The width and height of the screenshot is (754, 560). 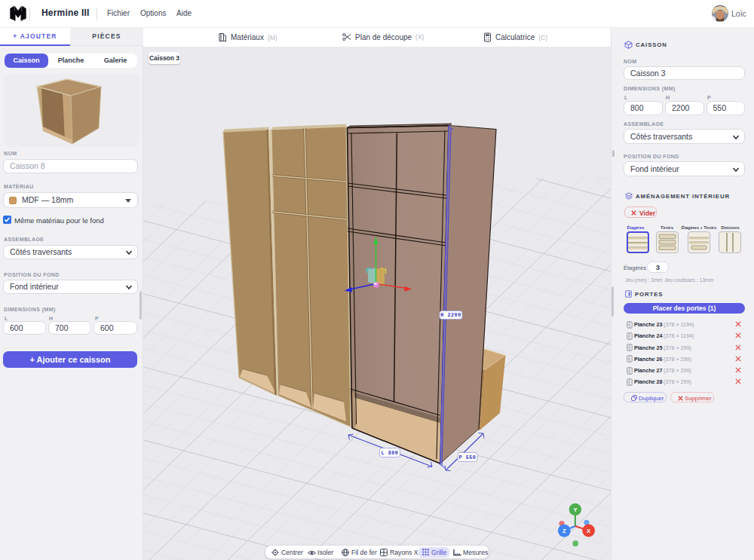 I want to click on svg-text: X, so click(x=588, y=531).